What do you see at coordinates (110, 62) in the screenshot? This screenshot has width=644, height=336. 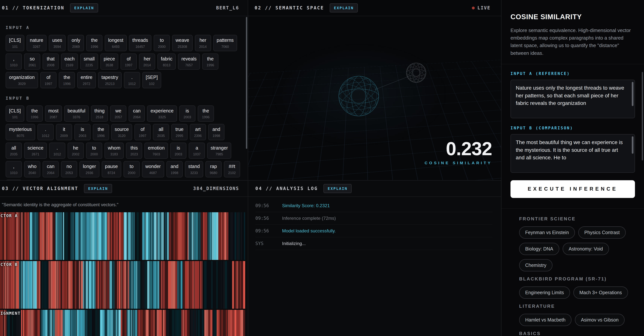 I see `token-chip: piece3538` at bounding box center [110, 62].